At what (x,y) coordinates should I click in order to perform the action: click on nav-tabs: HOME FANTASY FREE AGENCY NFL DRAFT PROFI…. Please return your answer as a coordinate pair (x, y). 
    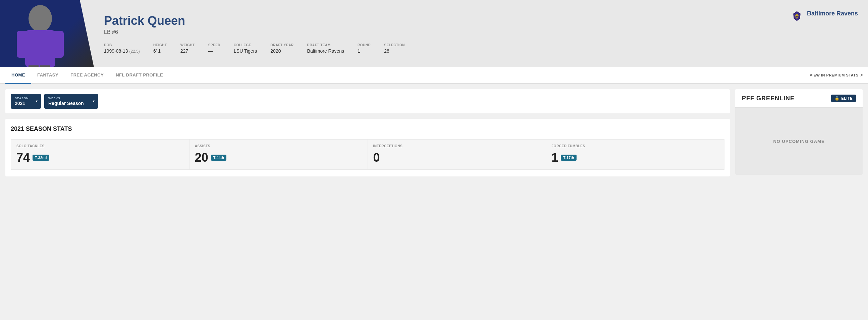
    Looking at the image, I should click on (434, 75).